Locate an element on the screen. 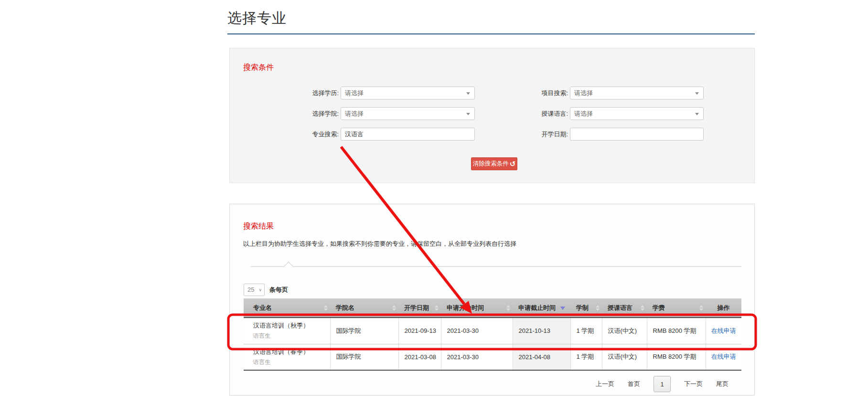 The height and width of the screenshot is (396, 868). cell-start-date: 2021-03-08 is located at coordinates (419, 357).